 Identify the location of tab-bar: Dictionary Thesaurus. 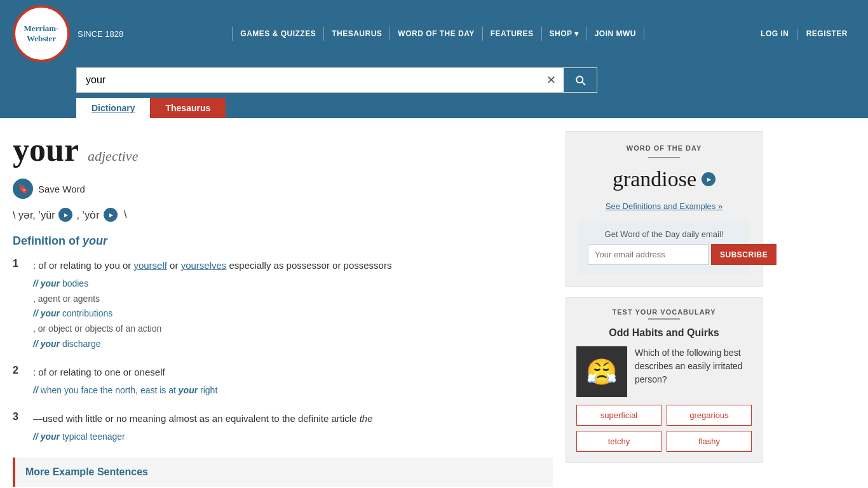
(434, 108).